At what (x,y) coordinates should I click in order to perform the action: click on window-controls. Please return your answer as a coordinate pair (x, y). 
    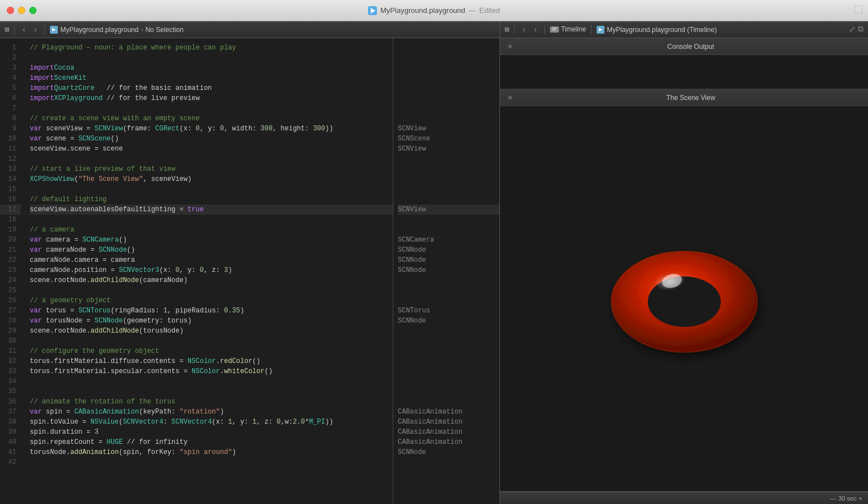
    Looking at the image, I should click on (21, 10).